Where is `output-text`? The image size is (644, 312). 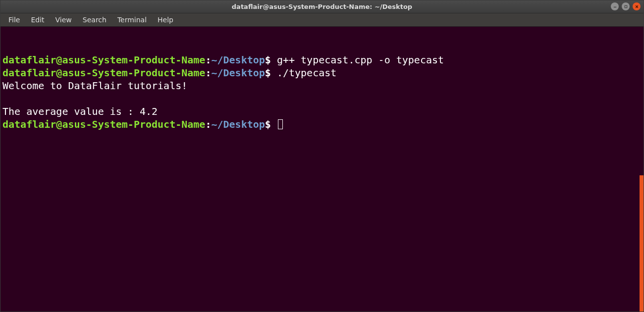
output-text is located at coordinates (5, 99).